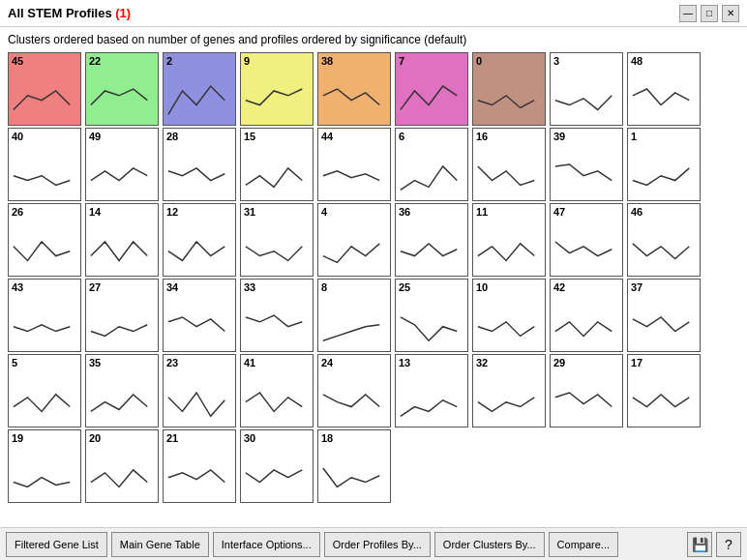 The height and width of the screenshot is (560, 747). I want to click on cell-label: 15, so click(250, 136).